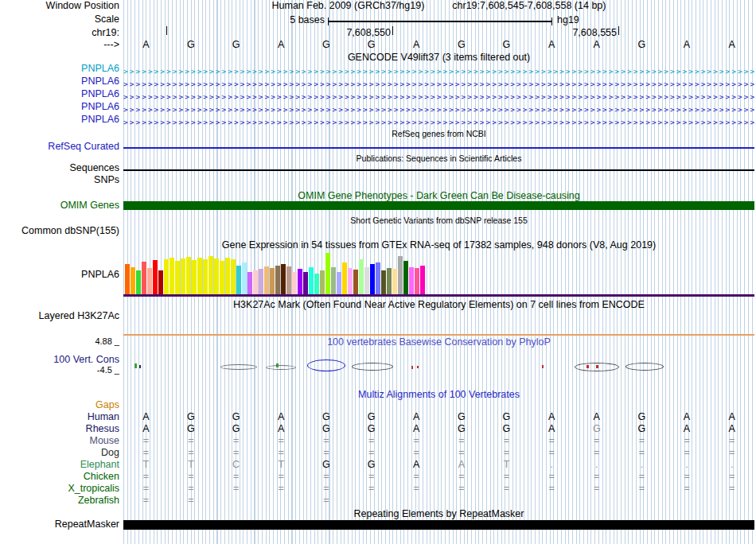 The image size is (756, 544). Describe the element at coordinates (60, 464) in the screenshot. I see `label-species-elephant: Elephant` at that location.